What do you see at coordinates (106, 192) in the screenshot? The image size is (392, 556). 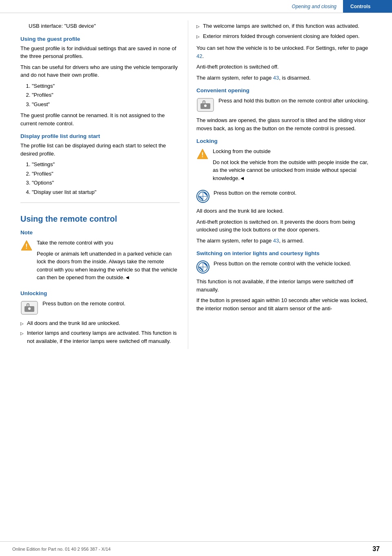 I see `display-step-4: "Display user list at startup"` at bounding box center [106, 192].